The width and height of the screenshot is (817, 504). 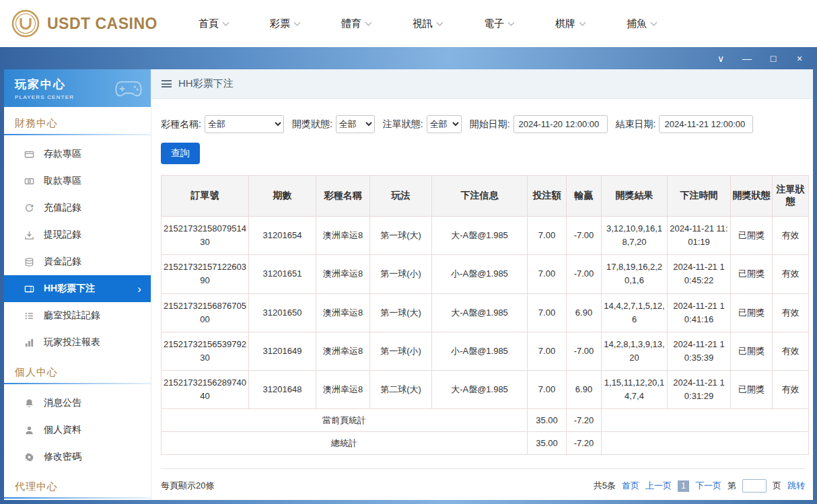 What do you see at coordinates (485, 390) in the screenshot?
I see `table-row: 215217321562897404031201648澳洲幸运8第二球(大)大-…` at bounding box center [485, 390].